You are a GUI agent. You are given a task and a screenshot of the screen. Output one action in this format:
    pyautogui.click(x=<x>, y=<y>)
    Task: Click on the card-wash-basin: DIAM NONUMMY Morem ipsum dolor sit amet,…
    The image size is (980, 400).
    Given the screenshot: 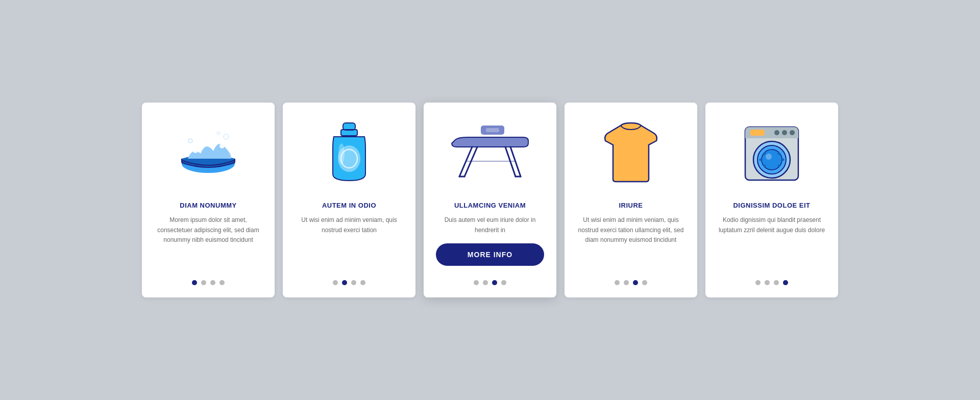 What is the action you would take?
    pyautogui.click(x=208, y=200)
    